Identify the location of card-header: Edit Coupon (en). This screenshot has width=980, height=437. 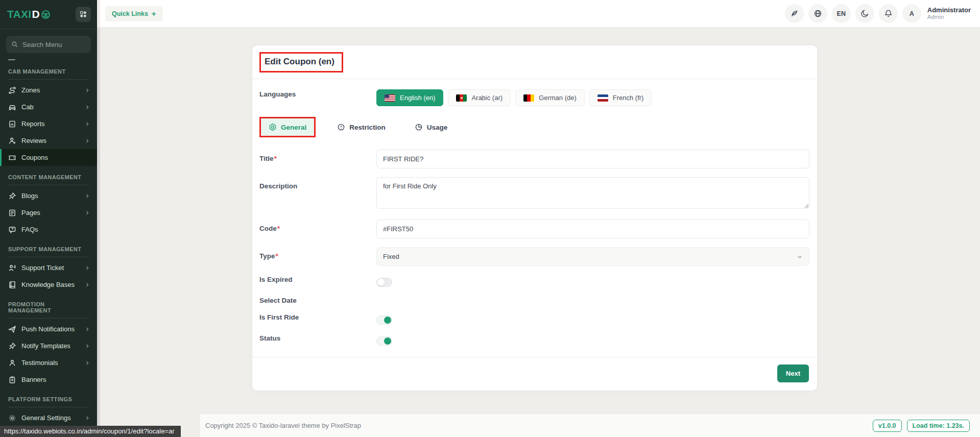
(535, 62).